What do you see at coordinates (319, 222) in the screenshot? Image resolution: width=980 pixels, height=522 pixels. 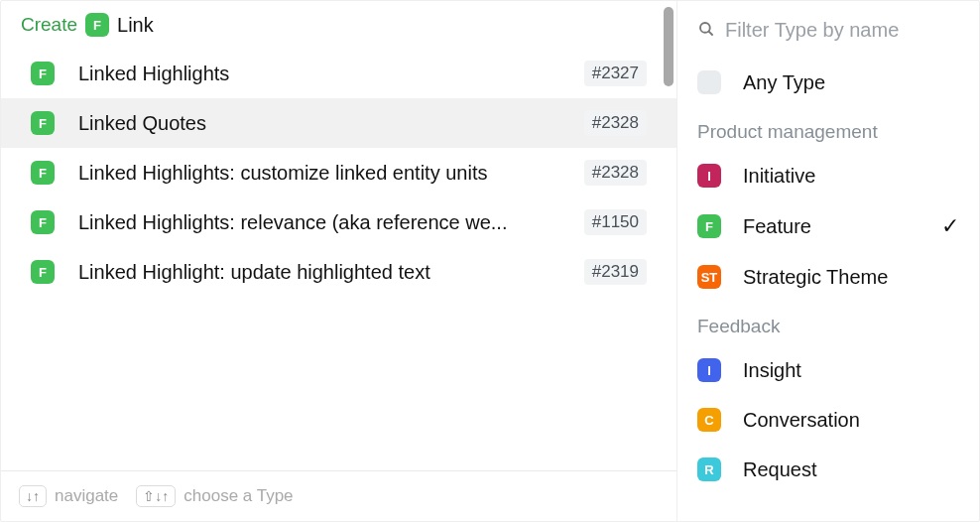 I see `result-title: Linked Highlights: relevance (aka refere…` at bounding box center [319, 222].